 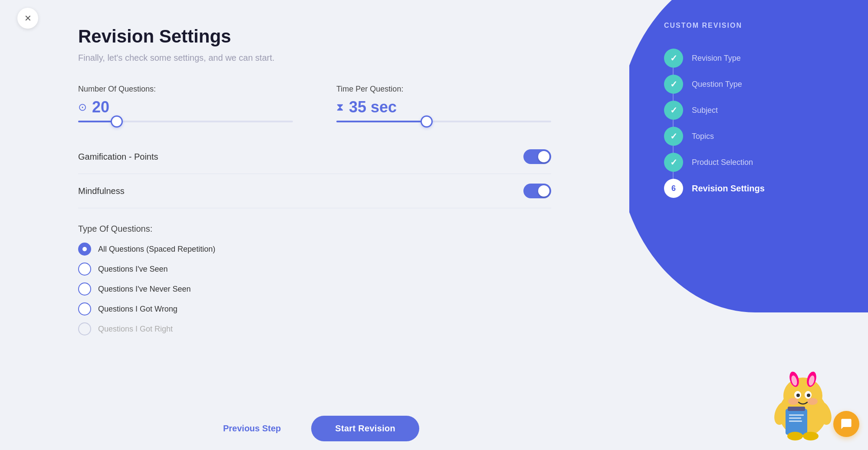 What do you see at coordinates (753, 136) in the screenshot?
I see `step-item-topics: ✓ Topics` at bounding box center [753, 136].